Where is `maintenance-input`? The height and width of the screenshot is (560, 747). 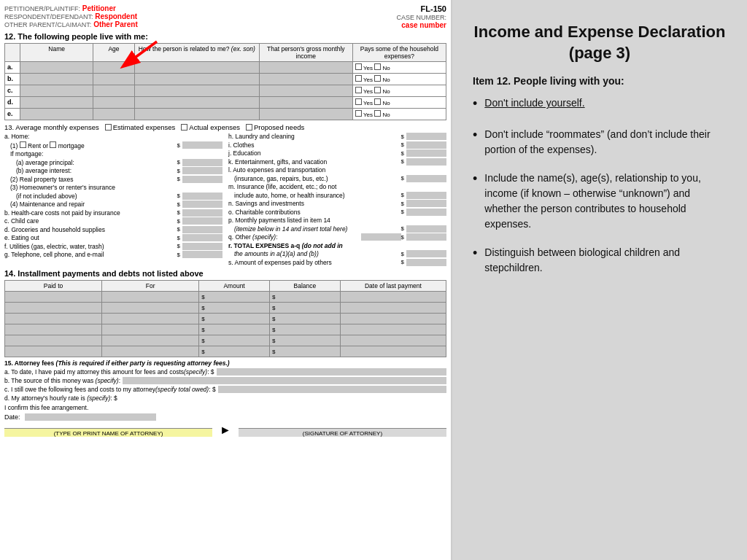 maintenance-input is located at coordinates (203, 204).